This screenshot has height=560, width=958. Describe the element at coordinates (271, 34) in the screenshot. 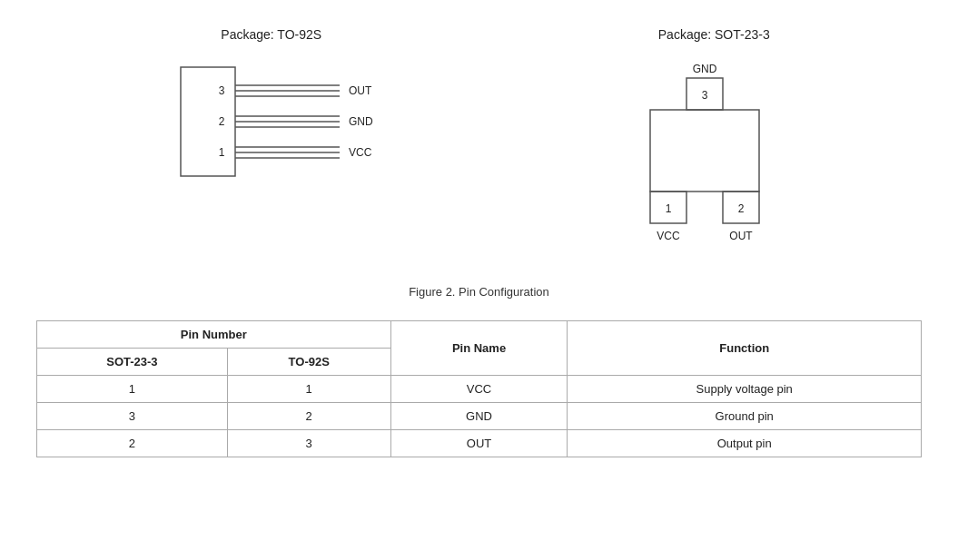

I see `to92s-label: Package: TO-92S` at that location.